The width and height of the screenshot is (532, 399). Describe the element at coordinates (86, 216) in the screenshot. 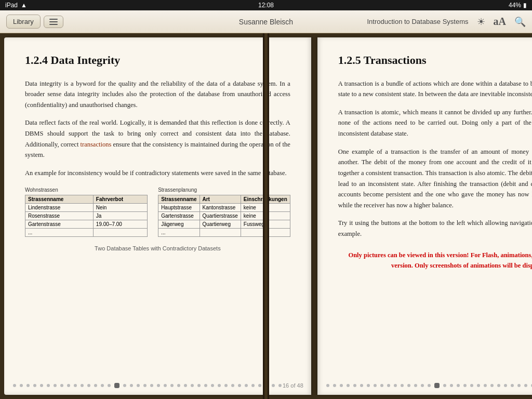

I see `table1: Strassenname Fahrverbot LindenstrasseNei…` at that location.